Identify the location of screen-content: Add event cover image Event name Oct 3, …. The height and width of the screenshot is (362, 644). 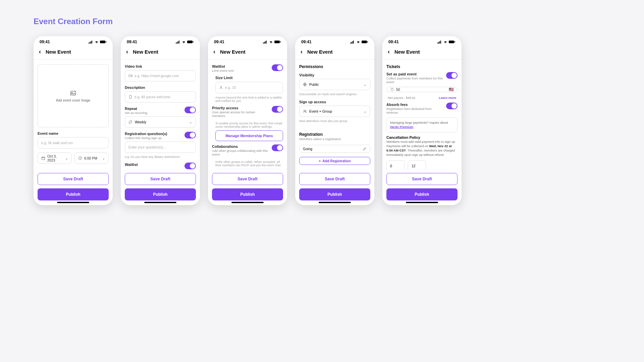
(73, 115).